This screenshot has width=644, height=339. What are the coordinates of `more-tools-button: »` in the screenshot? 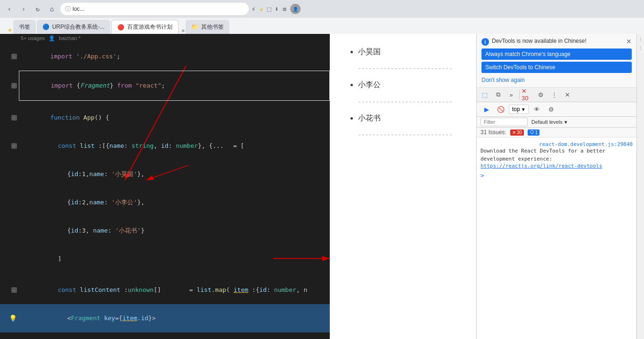 It's located at (511, 95).